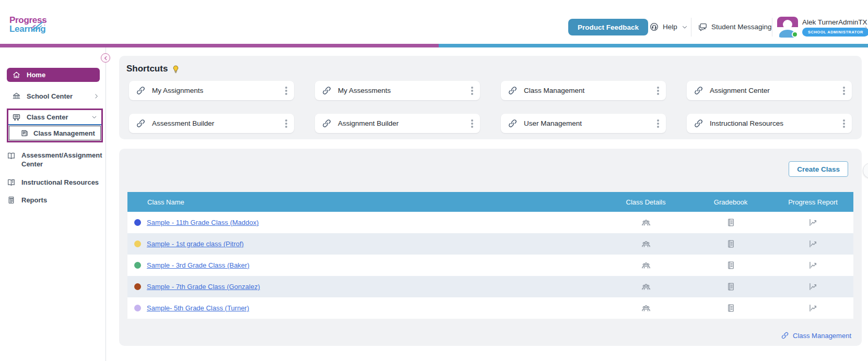 The image size is (868, 361). Describe the element at coordinates (17, 117) in the screenshot. I see `classroom-board-icon` at that location.